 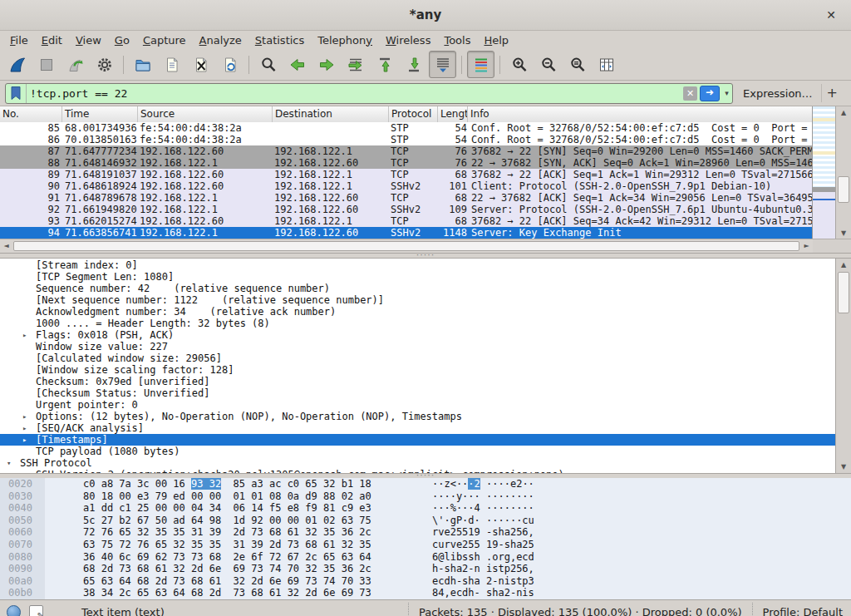 What do you see at coordinates (298, 65) in the screenshot?
I see `go-back-button` at bounding box center [298, 65].